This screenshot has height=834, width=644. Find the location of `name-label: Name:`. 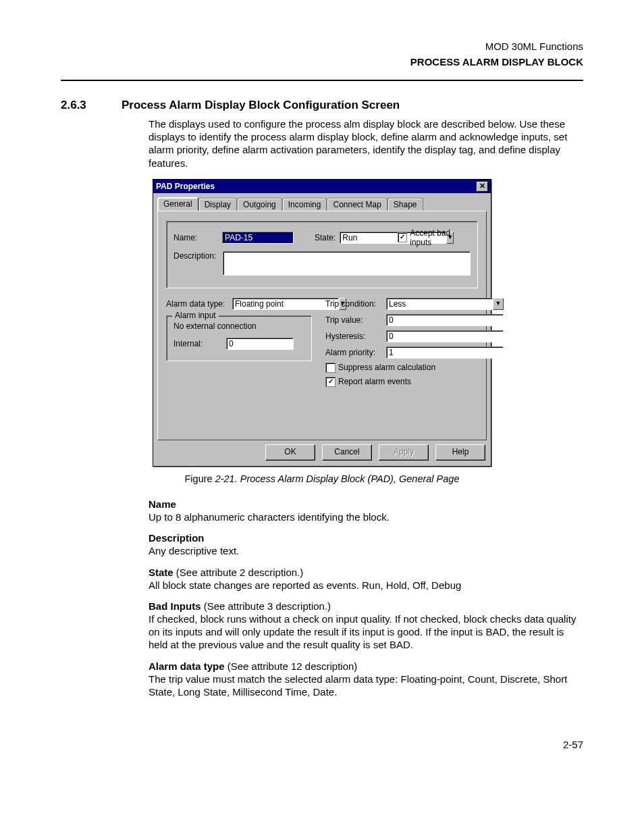

name-label: Name: is located at coordinates (196, 238).